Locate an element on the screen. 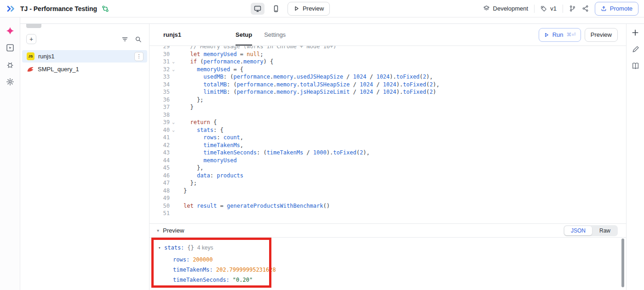  editor-line: 41 rows: count, is located at coordinates (388, 138).